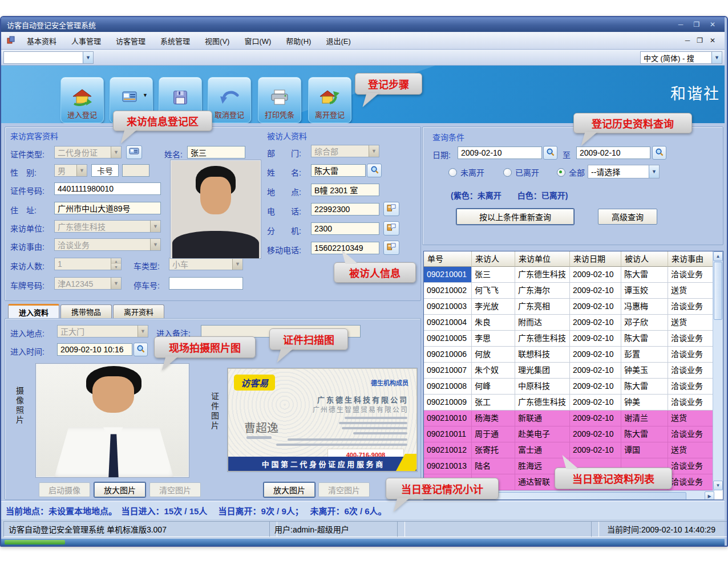  What do you see at coordinates (280, 100) in the screenshot?
I see `print-receipt-button: 打印凭条` at bounding box center [280, 100].